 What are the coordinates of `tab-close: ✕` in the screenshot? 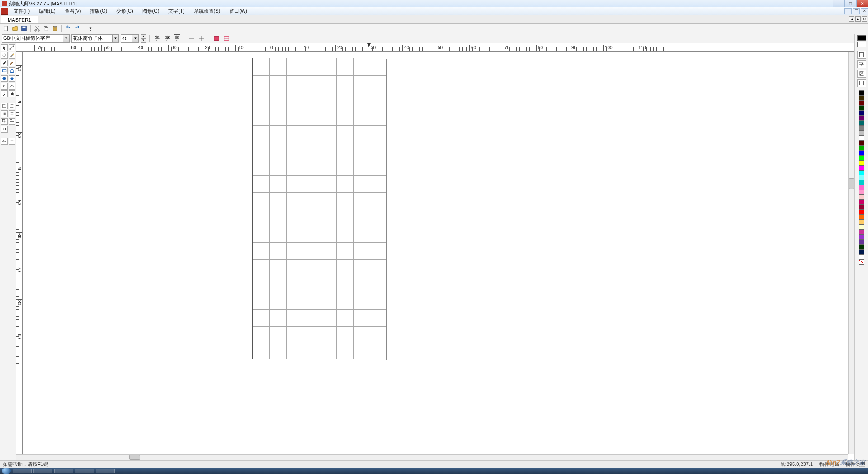 It's located at (864, 19).